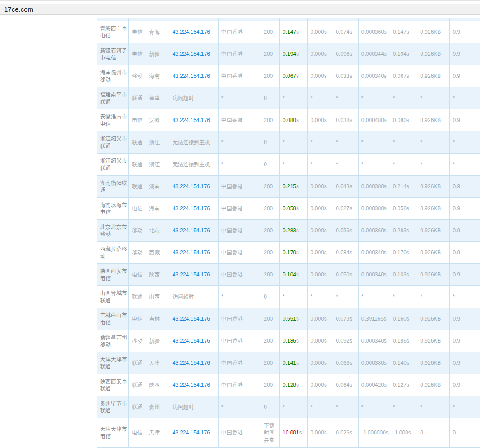  I want to click on total-time-value: 0.141, so click(289, 363).